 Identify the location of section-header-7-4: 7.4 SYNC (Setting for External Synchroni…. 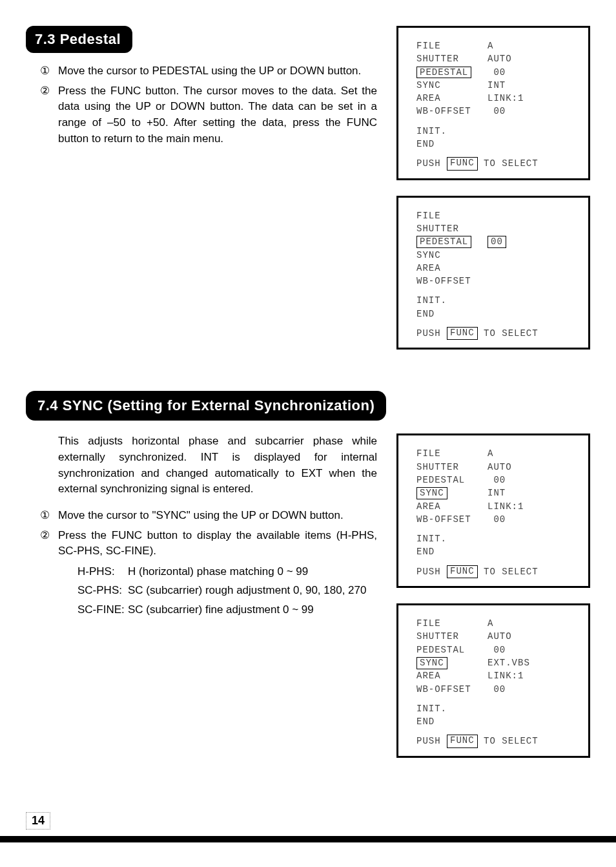
(206, 406).